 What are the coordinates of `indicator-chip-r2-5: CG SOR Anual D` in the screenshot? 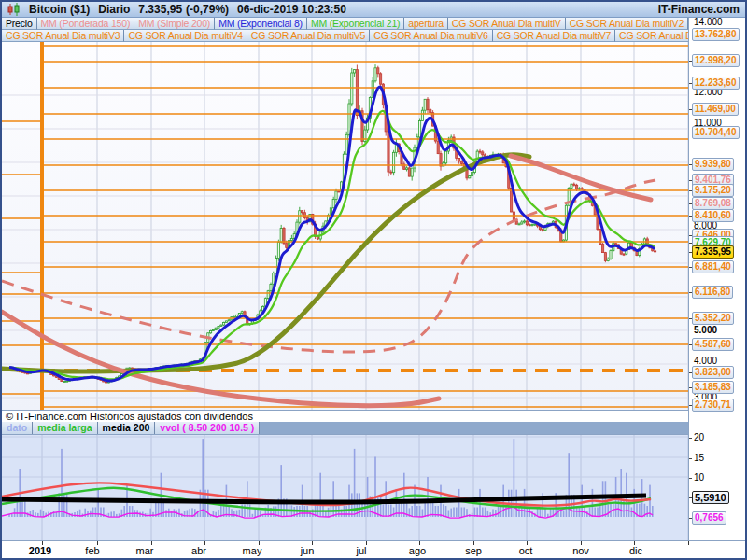 It's located at (652, 35).